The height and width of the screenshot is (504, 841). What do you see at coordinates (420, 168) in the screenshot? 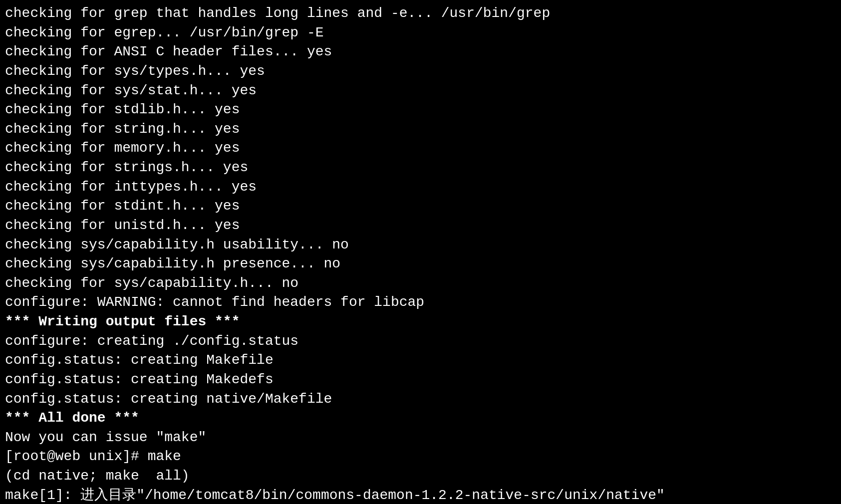
I see `terminal-line: checking for strings.h... yes` at bounding box center [420, 168].